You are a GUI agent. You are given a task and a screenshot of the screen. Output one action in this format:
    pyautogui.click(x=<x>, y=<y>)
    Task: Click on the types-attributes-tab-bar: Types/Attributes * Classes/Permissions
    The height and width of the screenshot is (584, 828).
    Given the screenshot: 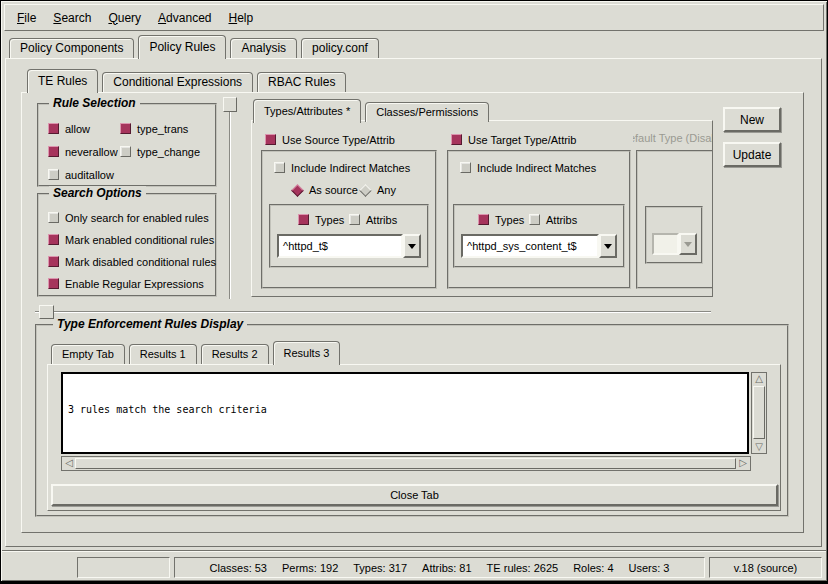 What is the action you would take?
    pyautogui.click(x=371, y=110)
    